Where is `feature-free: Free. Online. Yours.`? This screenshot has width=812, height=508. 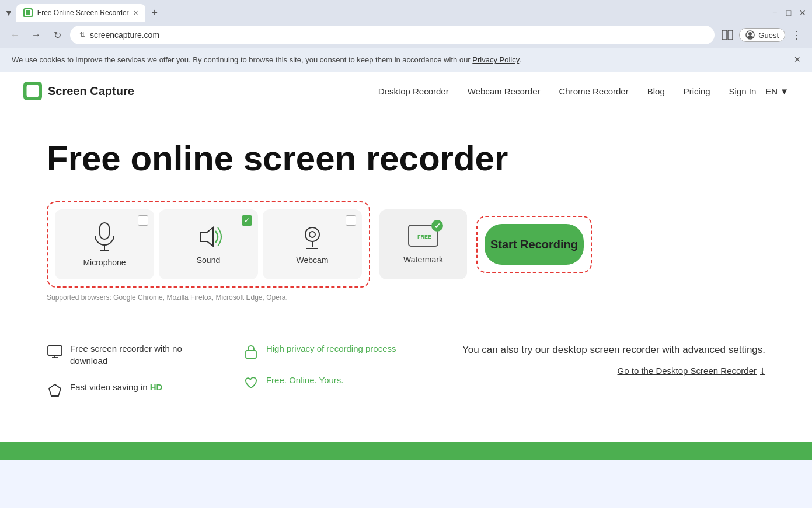 feature-free: Free. Online. Yours. is located at coordinates (323, 383).